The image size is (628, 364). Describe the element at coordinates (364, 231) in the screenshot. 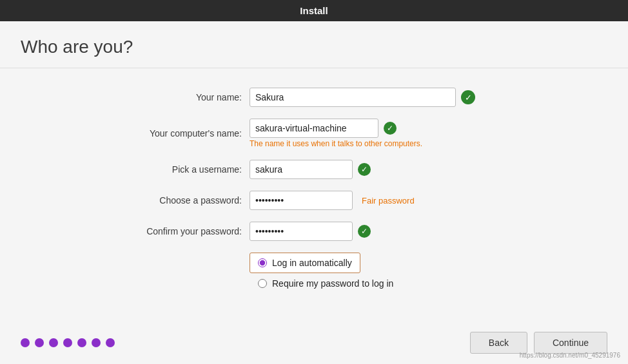

I see `confirm-password-check-icon: ✓` at that location.